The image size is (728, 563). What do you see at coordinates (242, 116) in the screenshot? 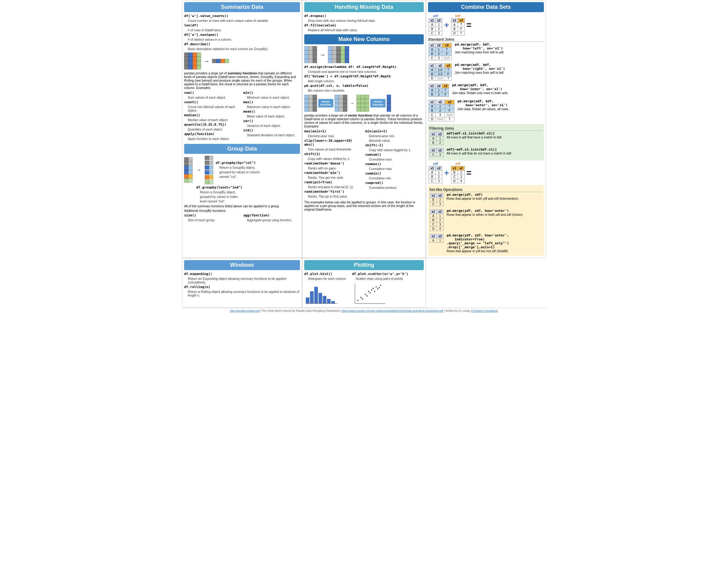
I see `summarize-functions: sum() Sum values of each object. count()…` at bounding box center [242, 116].